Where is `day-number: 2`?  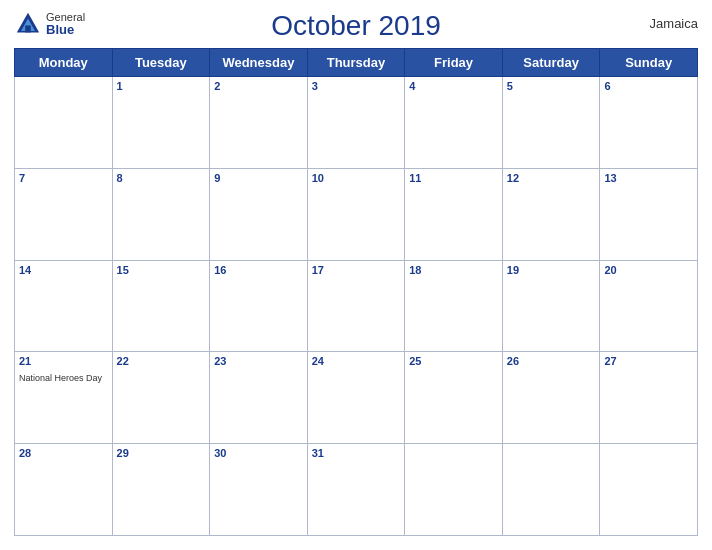
day-number: 2 is located at coordinates (258, 86).